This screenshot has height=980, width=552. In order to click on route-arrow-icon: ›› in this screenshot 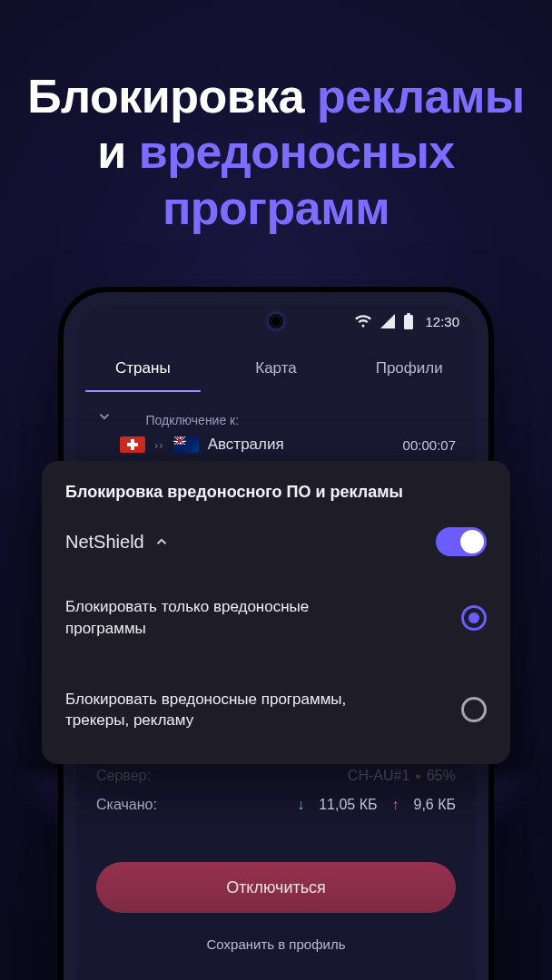, I will do `click(160, 445)`.